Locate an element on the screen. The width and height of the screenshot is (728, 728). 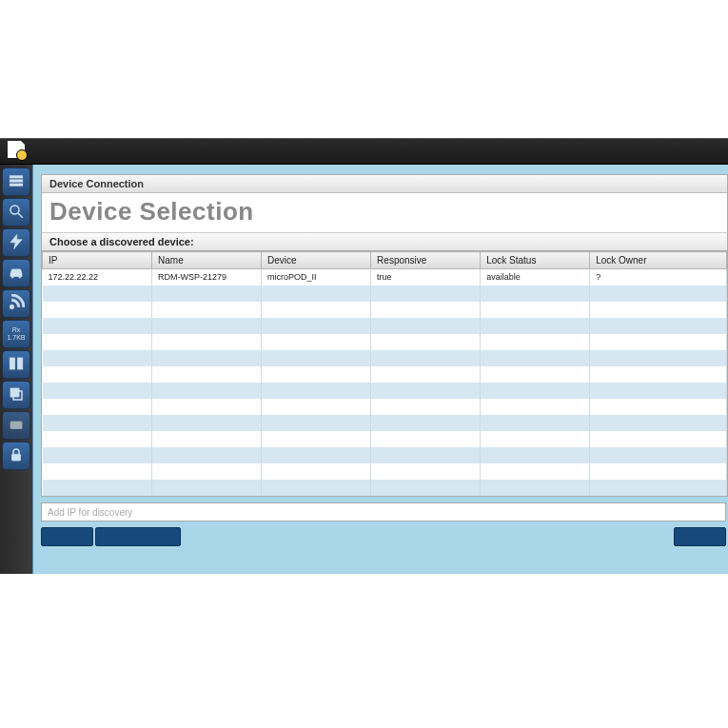
action-button-row is located at coordinates (384, 537).